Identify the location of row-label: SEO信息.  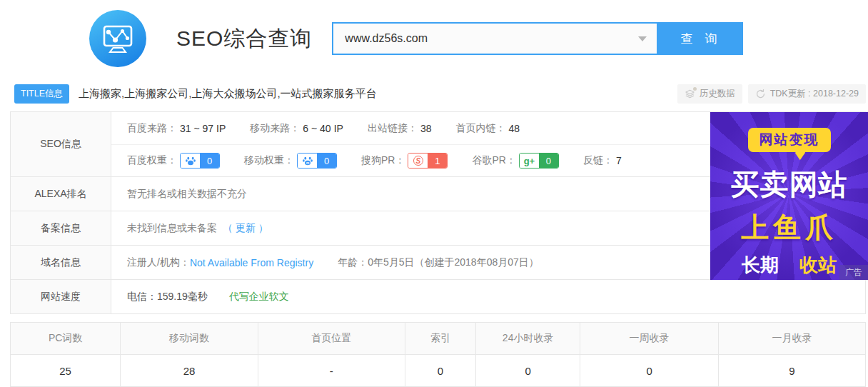
(61, 144).